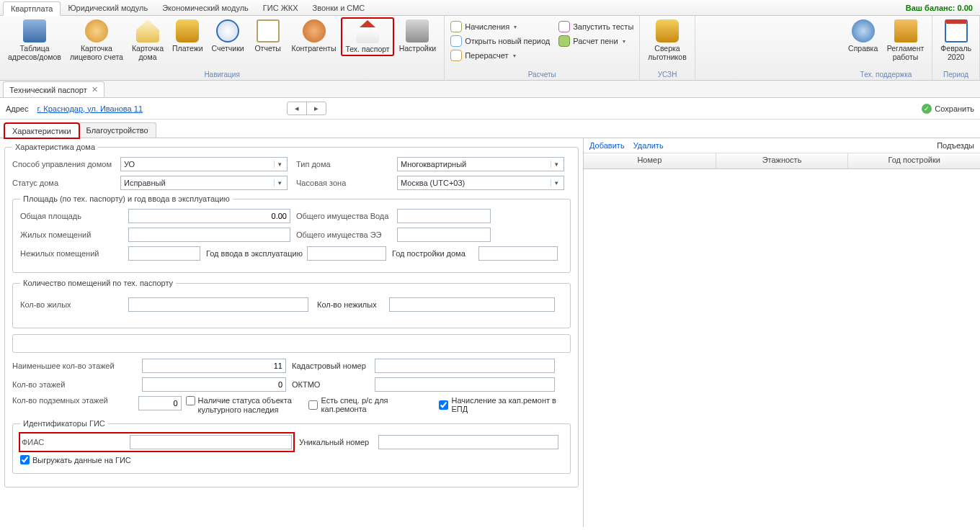 The image size is (980, 530). What do you see at coordinates (368, 32) in the screenshot?
I see `house-red-icon` at bounding box center [368, 32].